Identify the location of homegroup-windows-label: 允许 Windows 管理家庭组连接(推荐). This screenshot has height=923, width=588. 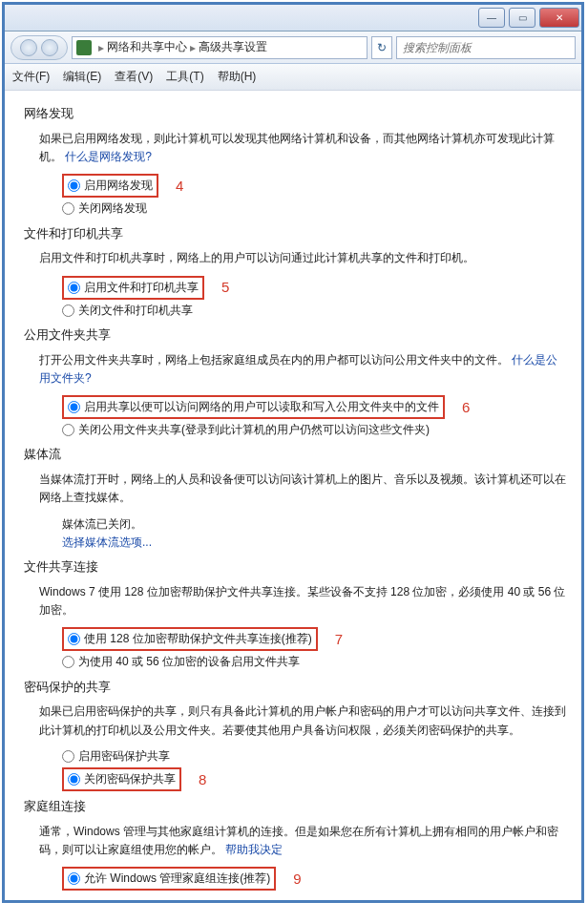
(178, 878).